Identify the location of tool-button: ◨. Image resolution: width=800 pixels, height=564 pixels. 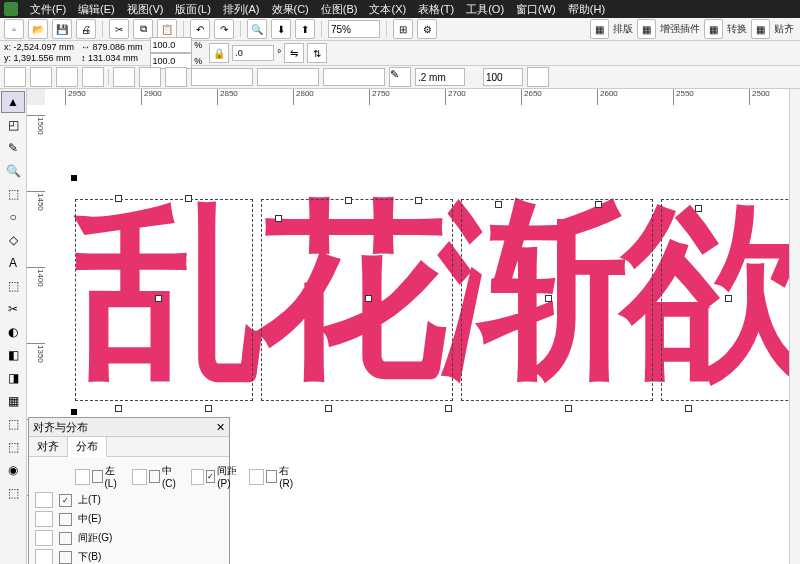
(13, 378).